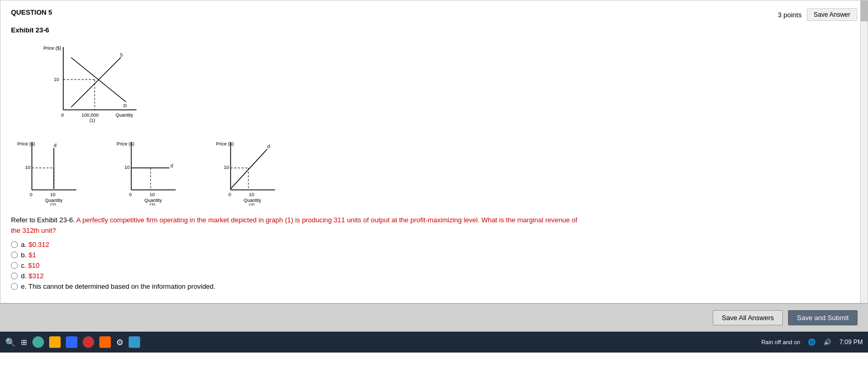 The image size is (868, 374). What do you see at coordinates (121, 55) in the screenshot?
I see `svg-text: S` at bounding box center [121, 55].